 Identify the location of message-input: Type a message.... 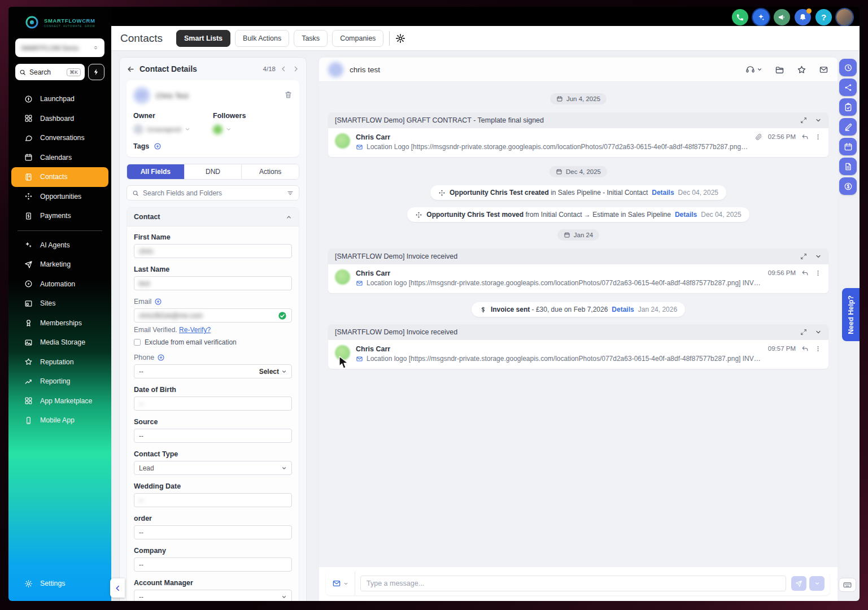
(573, 583).